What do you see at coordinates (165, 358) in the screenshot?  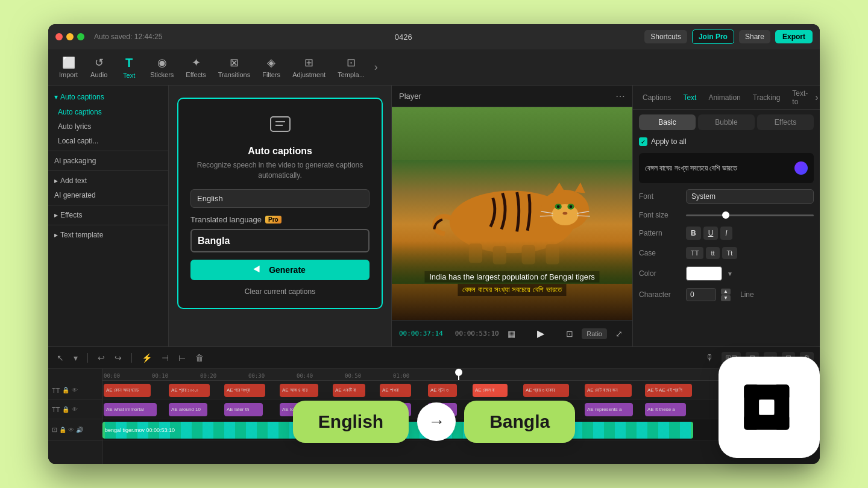 I see `trim-left-button: ⊣` at bounding box center [165, 358].